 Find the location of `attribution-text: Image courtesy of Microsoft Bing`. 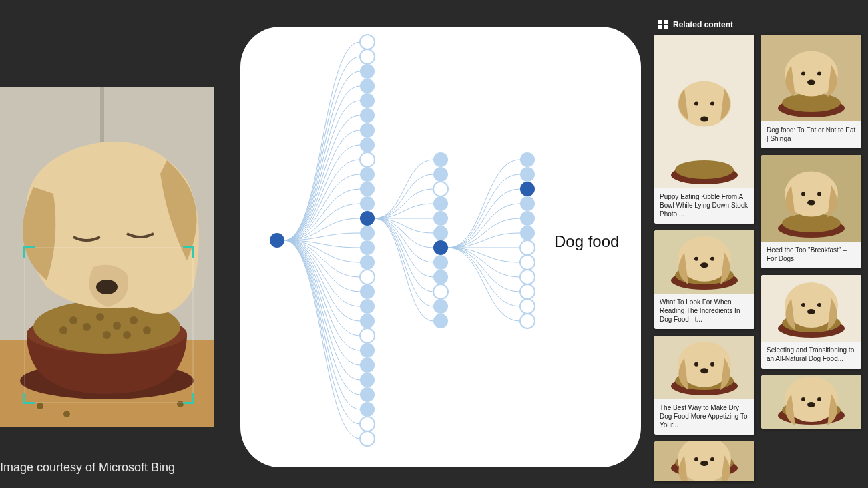

attribution-text: Image courtesy of Microsoft Bing is located at coordinates (87, 467).